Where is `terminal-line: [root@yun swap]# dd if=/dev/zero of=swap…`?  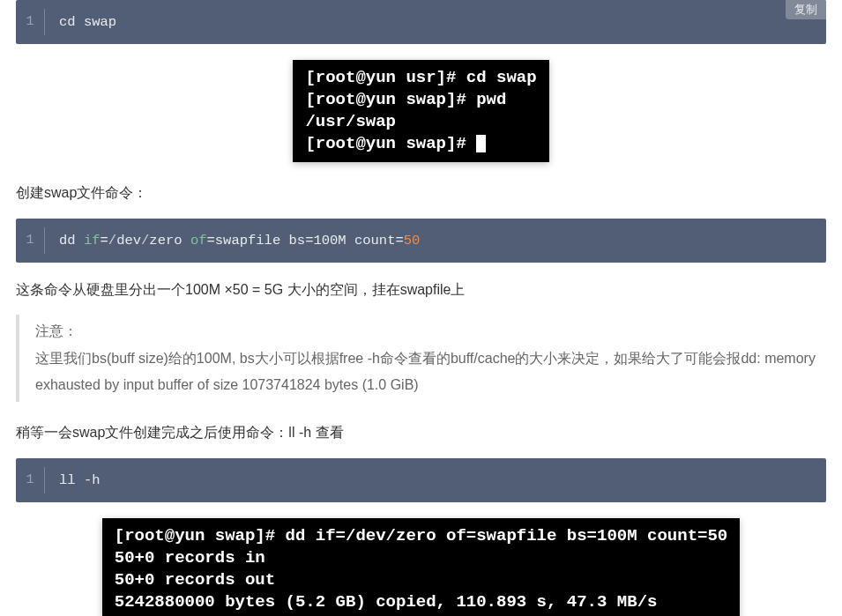
terminal-line: [root@yun swap]# dd if=/dev/zero of=swap… is located at coordinates (421, 536).